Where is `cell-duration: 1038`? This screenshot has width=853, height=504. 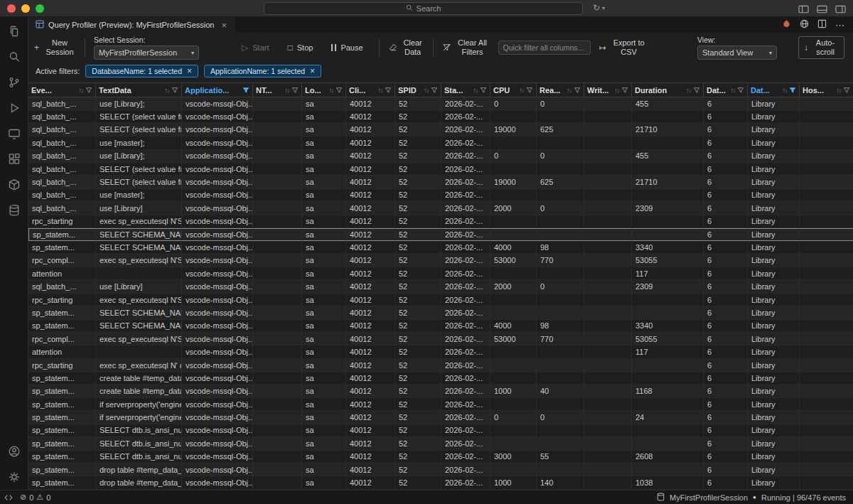
cell-duration: 1038 is located at coordinates (668, 483).